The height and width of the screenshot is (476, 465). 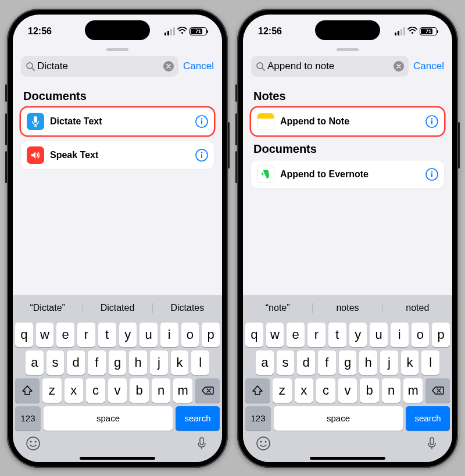 I want to click on suggestion-2: Dictated, so click(x=117, y=308).